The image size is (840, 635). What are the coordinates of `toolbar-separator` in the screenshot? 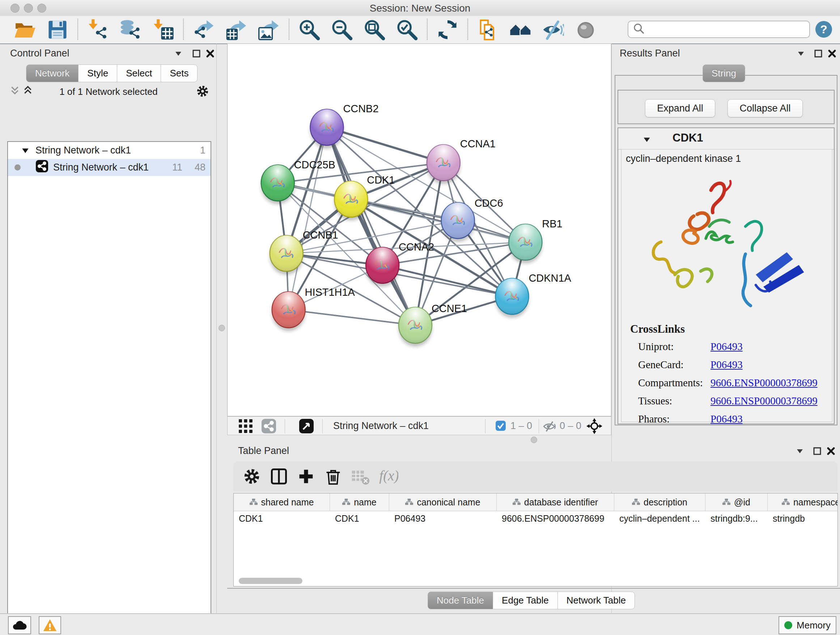 It's located at (427, 30).